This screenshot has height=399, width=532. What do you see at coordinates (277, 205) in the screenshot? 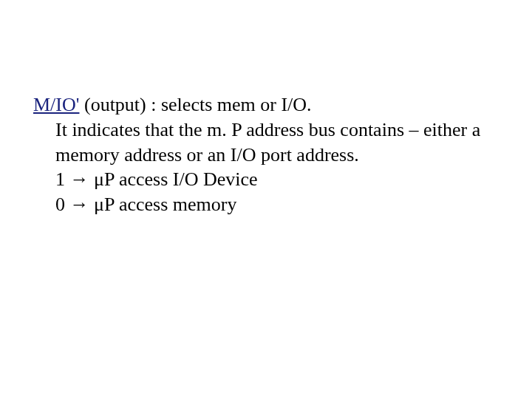
I see `logic-low-line: 0 → μP access memory` at bounding box center [277, 205].